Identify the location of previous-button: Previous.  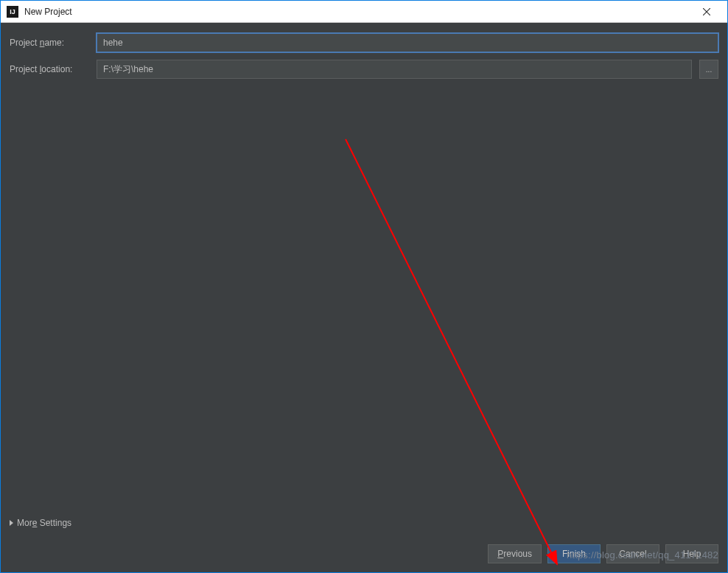
(514, 554).